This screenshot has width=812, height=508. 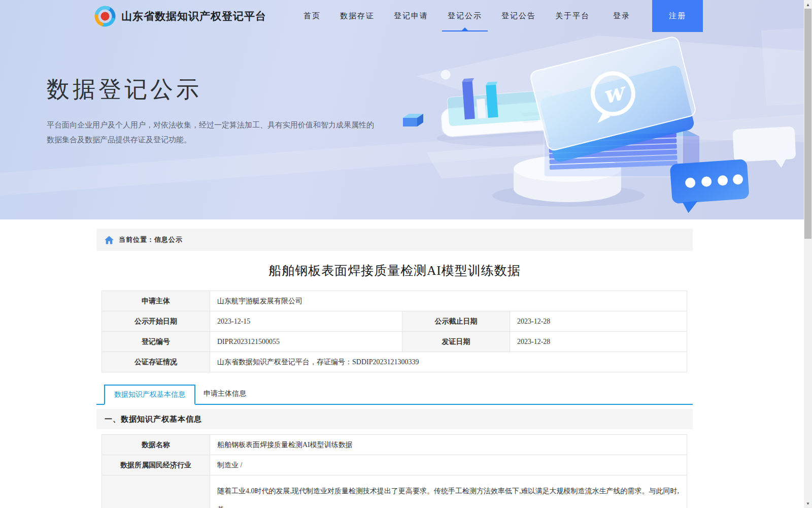 I want to click on start-date-label: 公示开始日期, so click(x=156, y=322).